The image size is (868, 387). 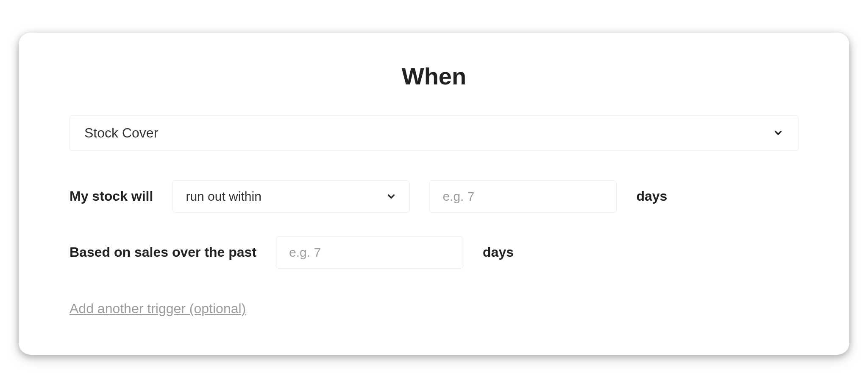 What do you see at coordinates (111, 196) in the screenshot?
I see `stock-will-label: My stock will` at bounding box center [111, 196].